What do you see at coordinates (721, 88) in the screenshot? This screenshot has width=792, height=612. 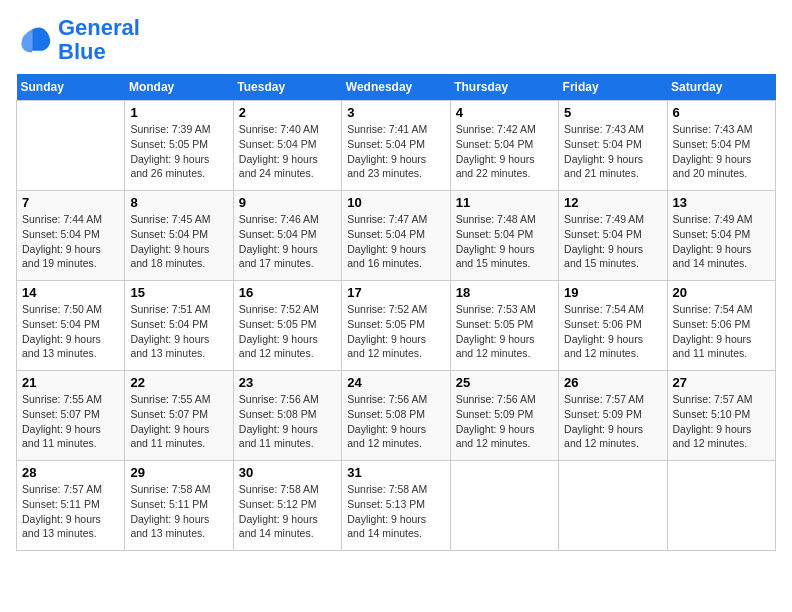 I see `weekday-header-saturday: Saturday` at bounding box center [721, 88].